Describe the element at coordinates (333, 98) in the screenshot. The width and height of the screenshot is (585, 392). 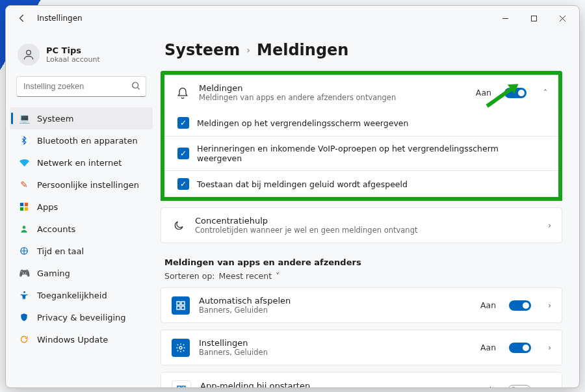
I see `notifications-subtitle: Meldingen van apps en andere afzenders o…` at that location.